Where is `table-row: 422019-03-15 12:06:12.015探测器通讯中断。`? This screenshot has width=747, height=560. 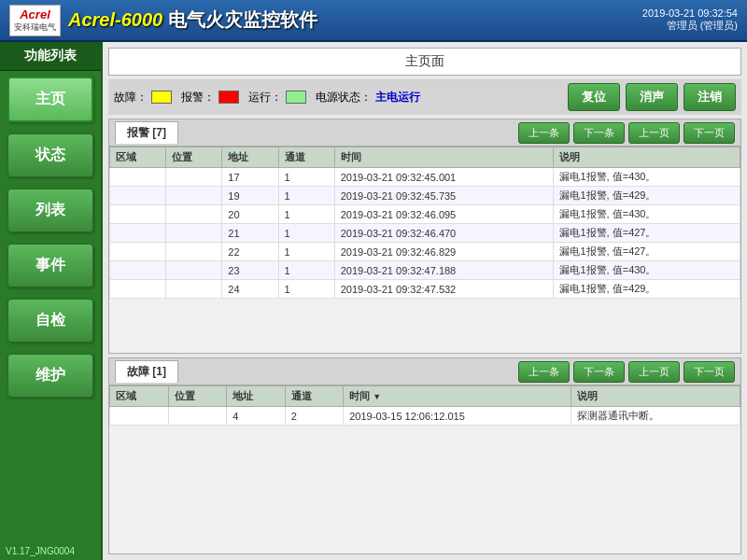 table-row: 422019-03-15 12:06:12.015探测器通讯中断。 is located at coordinates (426, 416).